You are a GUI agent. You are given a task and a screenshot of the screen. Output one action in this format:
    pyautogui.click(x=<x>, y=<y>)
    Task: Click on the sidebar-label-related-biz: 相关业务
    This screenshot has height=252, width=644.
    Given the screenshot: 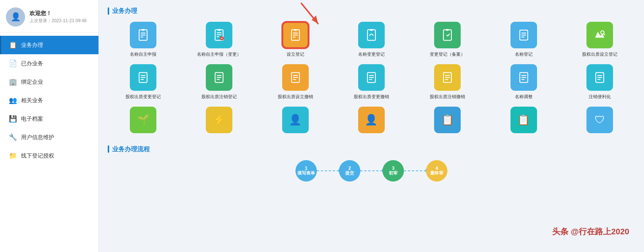 What is the action you would take?
    pyautogui.click(x=32, y=100)
    